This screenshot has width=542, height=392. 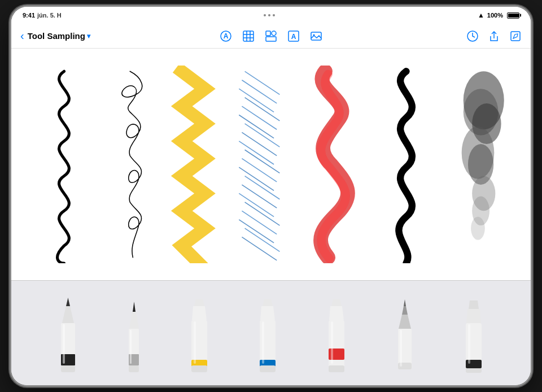 I want to click on battery-fill, so click(x=514, y=16).